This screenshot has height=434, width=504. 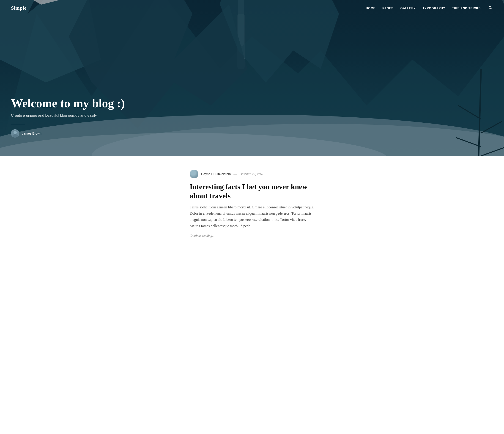 What do you see at coordinates (19, 8) in the screenshot?
I see `site-logo: Simple` at bounding box center [19, 8].